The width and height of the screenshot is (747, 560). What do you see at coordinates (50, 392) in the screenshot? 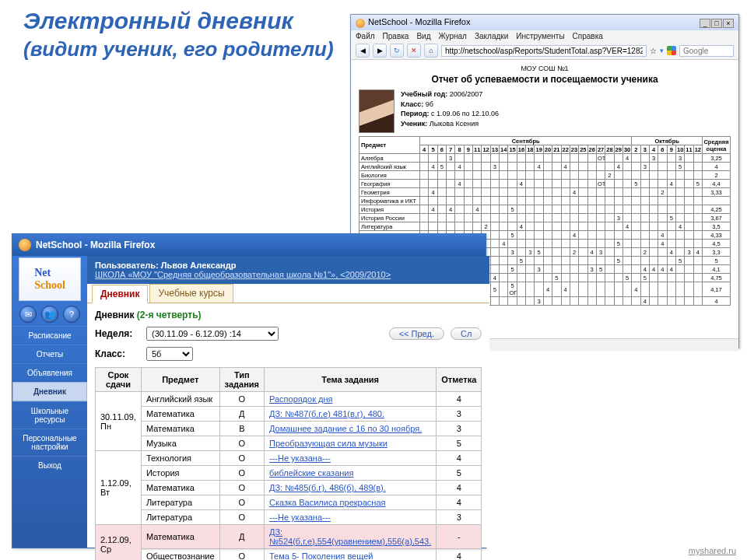
I see `sidebar-item-3: Дневник` at bounding box center [50, 392].